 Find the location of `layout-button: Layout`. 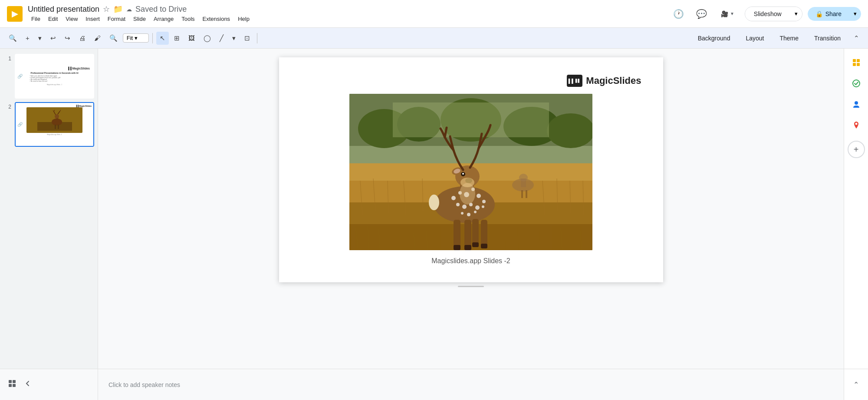

layout-button: Layout is located at coordinates (755, 38).